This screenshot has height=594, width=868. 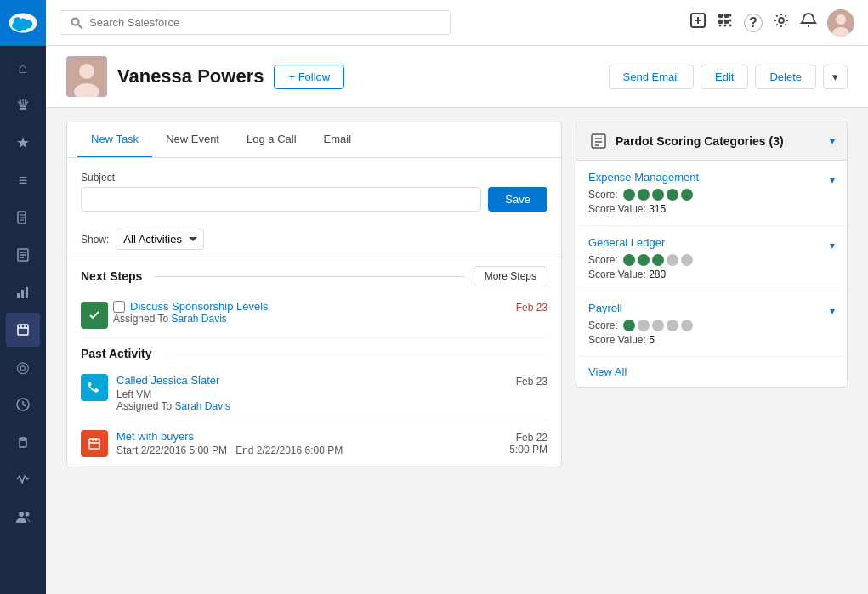 I want to click on nav-list: ≡, so click(x=23, y=180).